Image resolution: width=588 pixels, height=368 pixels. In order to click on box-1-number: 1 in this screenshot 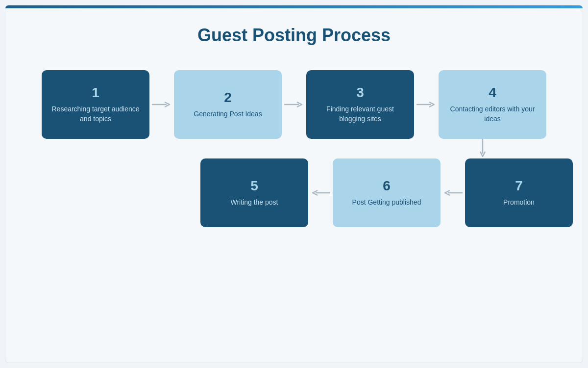, I will do `click(96, 93)`.